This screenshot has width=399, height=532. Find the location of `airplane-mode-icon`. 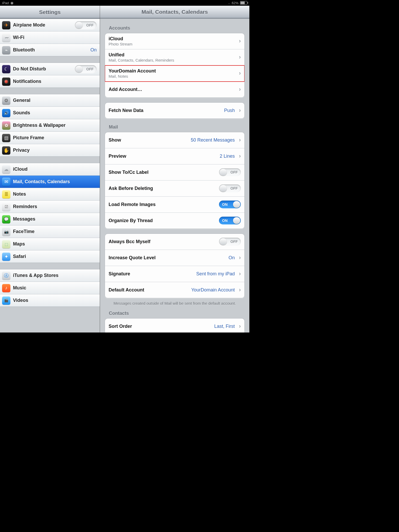

airplane-mode-icon is located at coordinates (6, 25).